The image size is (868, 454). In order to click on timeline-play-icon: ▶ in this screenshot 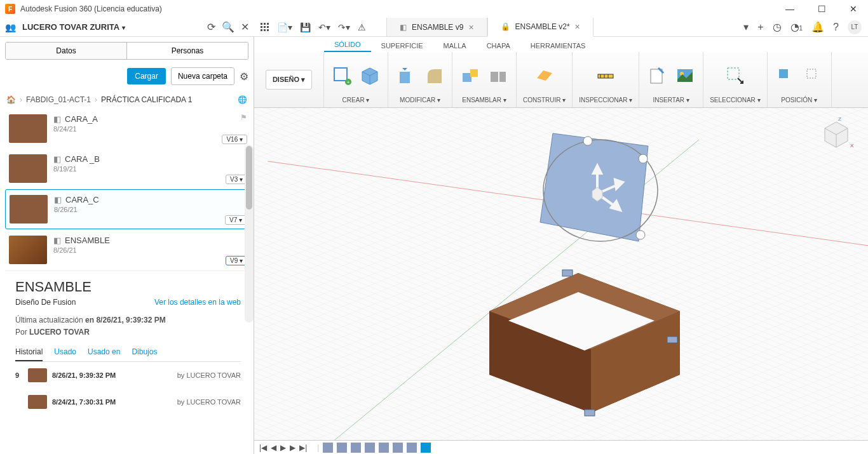, I will do `click(283, 448)`.